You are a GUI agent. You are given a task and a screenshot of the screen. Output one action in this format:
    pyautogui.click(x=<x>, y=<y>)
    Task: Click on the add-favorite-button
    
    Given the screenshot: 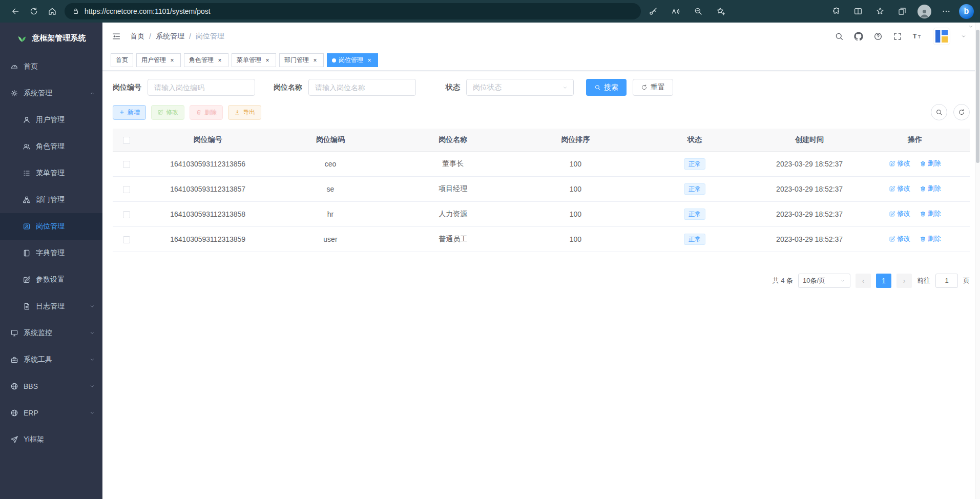 What is the action you would take?
    pyautogui.click(x=721, y=11)
    